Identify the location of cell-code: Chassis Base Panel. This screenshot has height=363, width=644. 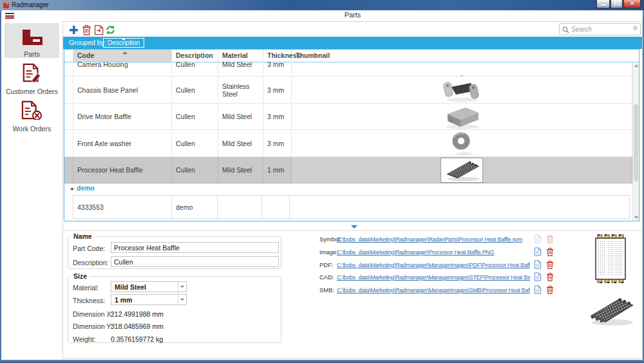
(122, 90).